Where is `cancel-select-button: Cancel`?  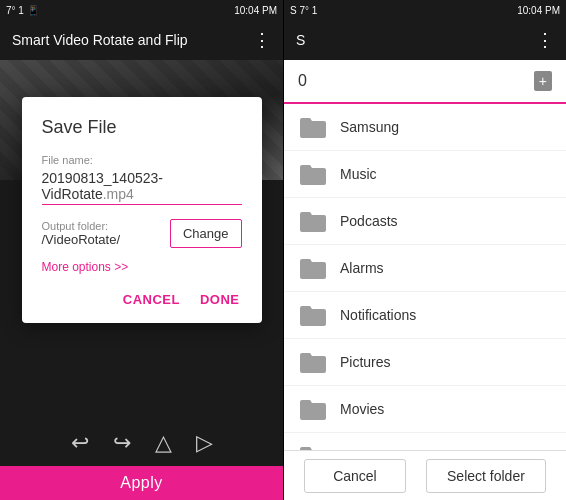 cancel-select-button: Cancel is located at coordinates (355, 476).